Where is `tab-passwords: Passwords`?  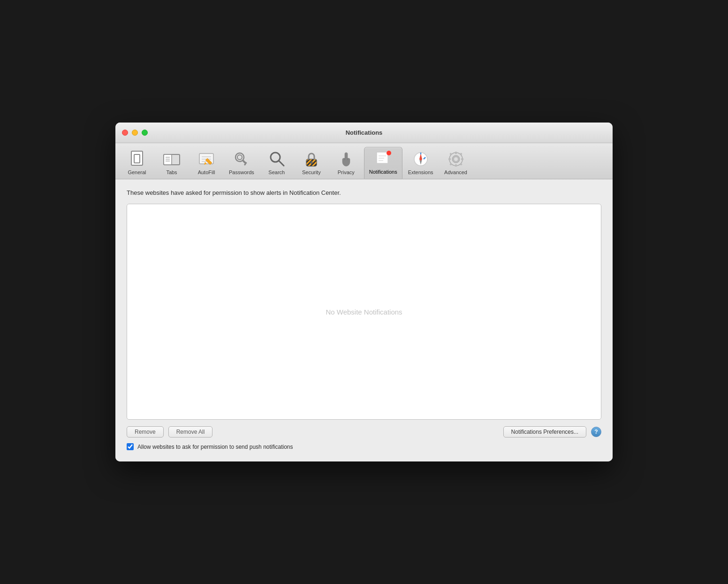
tab-passwords: Passwords is located at coordinates (242, 163).